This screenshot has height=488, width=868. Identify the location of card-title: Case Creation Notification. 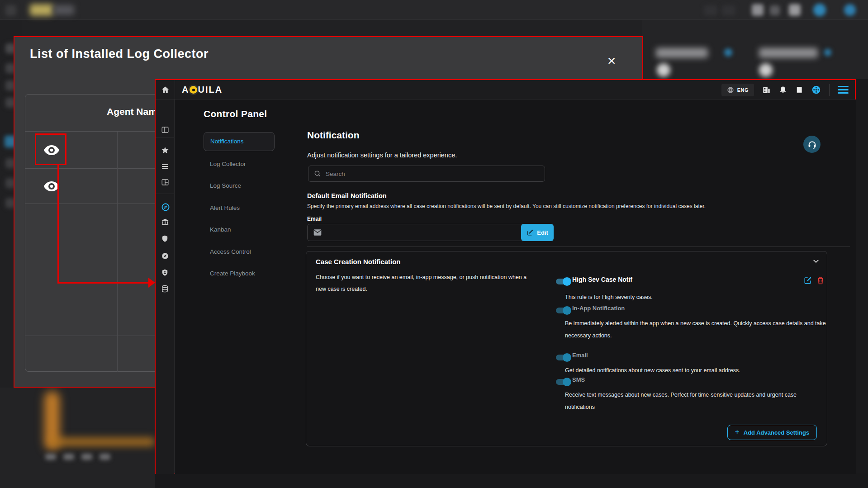
(358, 261).